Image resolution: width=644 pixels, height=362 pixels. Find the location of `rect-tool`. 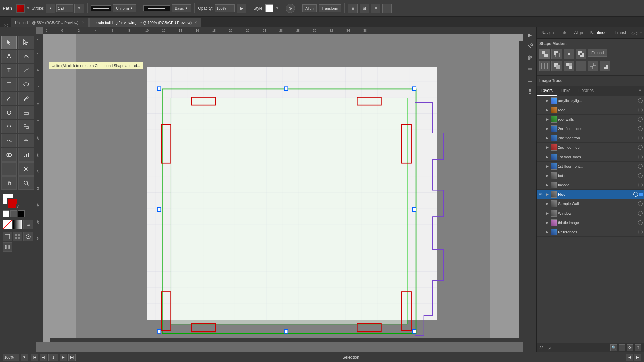

rect-tool is located at coordinates (9, 84).